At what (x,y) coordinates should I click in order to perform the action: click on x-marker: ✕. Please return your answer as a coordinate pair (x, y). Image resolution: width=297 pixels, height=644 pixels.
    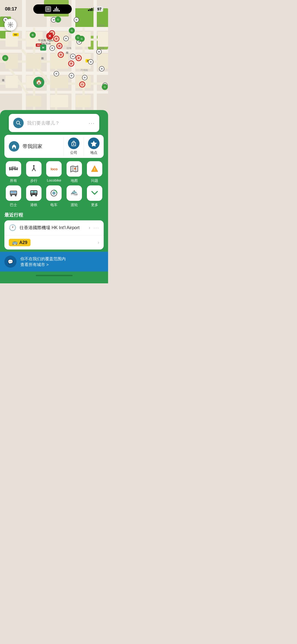
    Looking at the image, I should click on (50, 36).